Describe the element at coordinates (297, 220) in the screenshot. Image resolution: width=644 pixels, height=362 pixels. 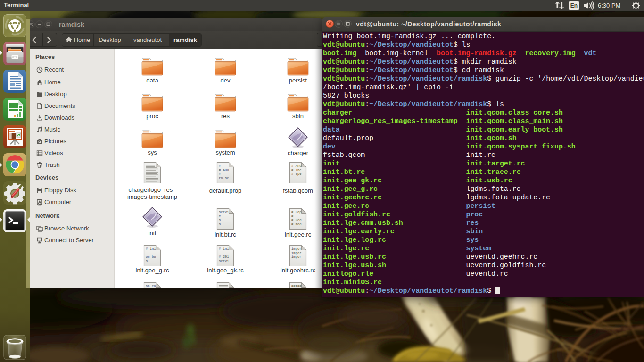
I see `svg-text: # Red` at that location.